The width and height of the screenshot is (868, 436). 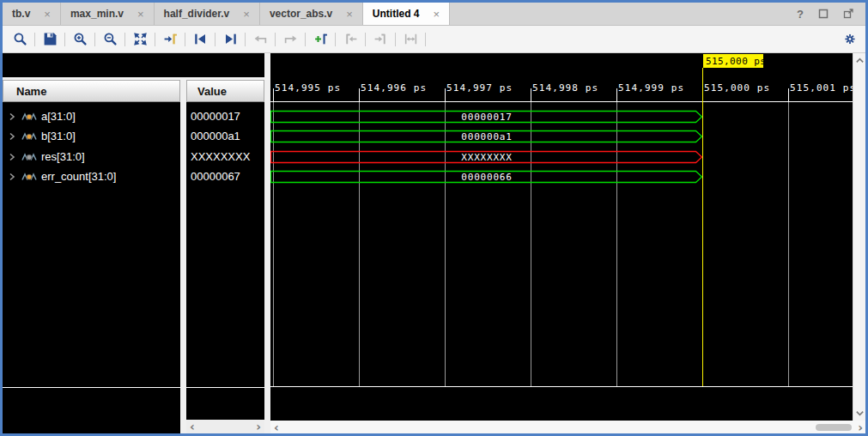 What do you see at coordinates (215, 136) in the screenshot?
I see `signal-value-text: 000000a1` at bounding box center [215, 136].